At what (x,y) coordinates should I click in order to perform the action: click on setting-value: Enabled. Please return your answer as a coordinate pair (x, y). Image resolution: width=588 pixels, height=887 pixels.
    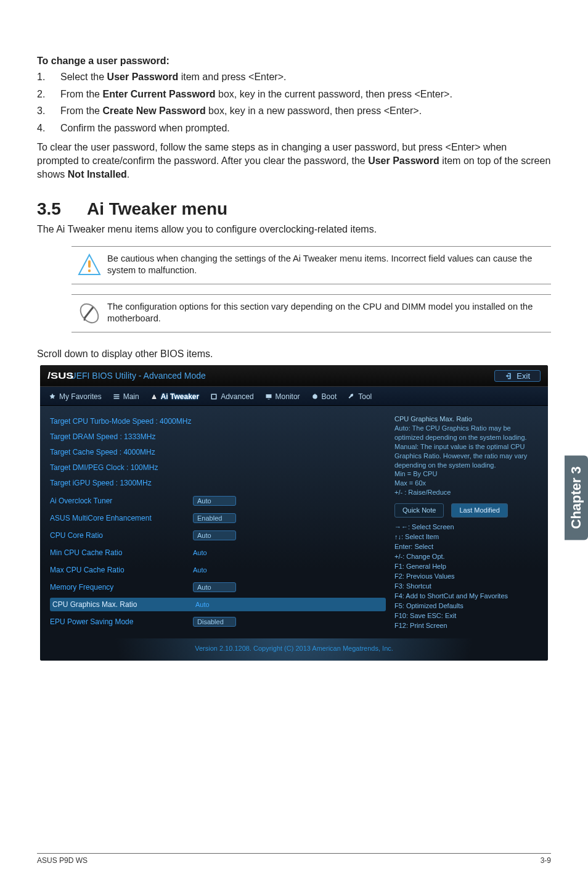
    Looking at the image, I should click on (214, 518).